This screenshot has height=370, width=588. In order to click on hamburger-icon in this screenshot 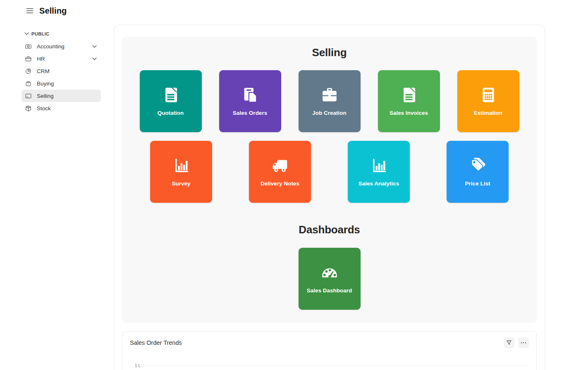, I will do `click(30, 11)`.